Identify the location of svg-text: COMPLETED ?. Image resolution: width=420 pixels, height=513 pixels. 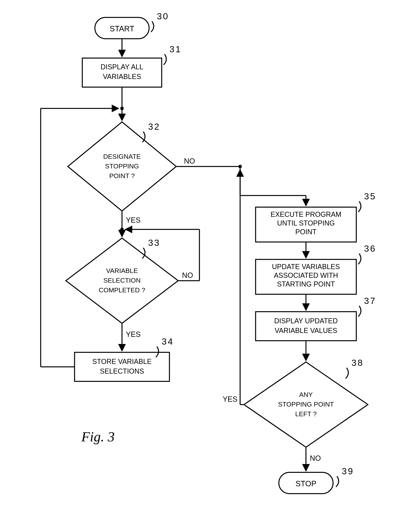
(122, 290).